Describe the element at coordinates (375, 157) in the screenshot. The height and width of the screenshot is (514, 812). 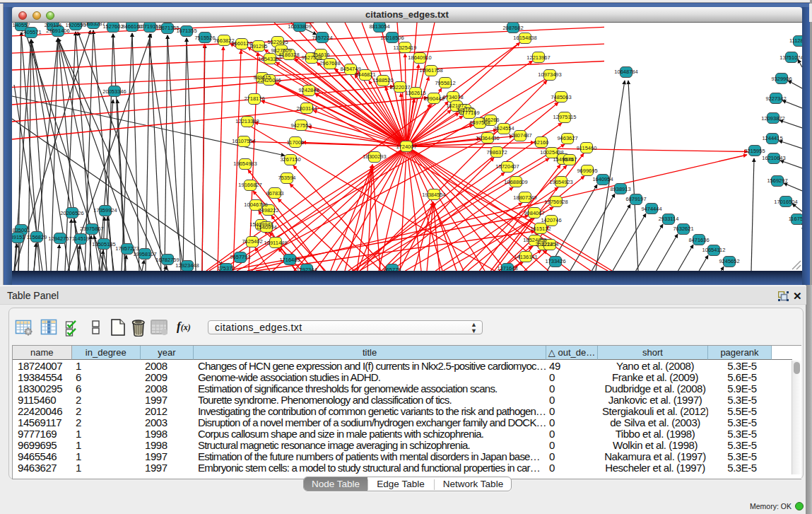
I see `svg-text: 18300293` at that location.